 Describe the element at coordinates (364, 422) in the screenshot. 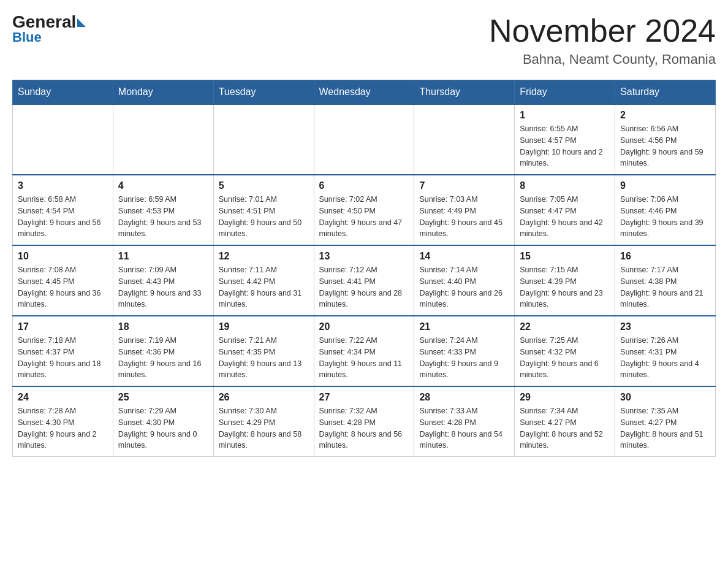

I see `calendar-cell: 27Sunrise: 7:32 AMSunset: 4:28 PMDayligh…` at that location.